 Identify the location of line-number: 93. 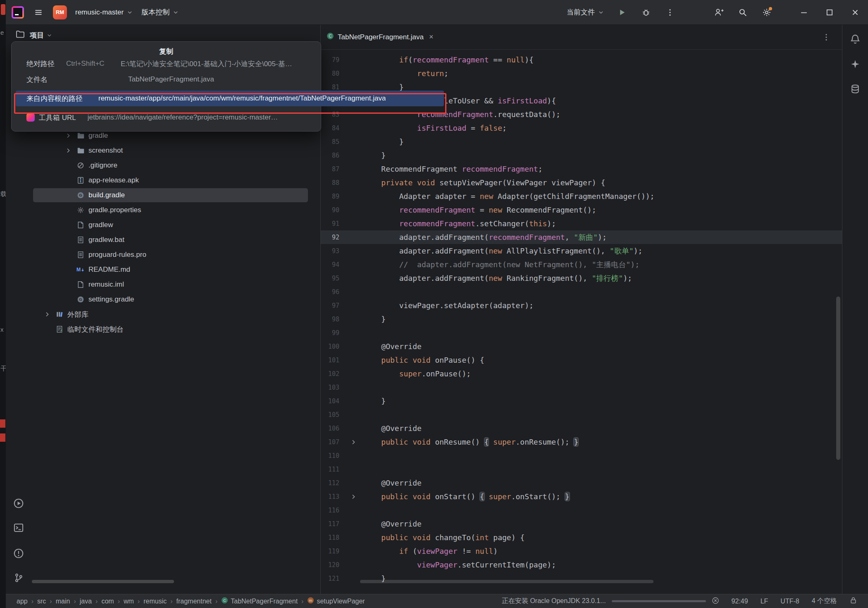
(332, 251).